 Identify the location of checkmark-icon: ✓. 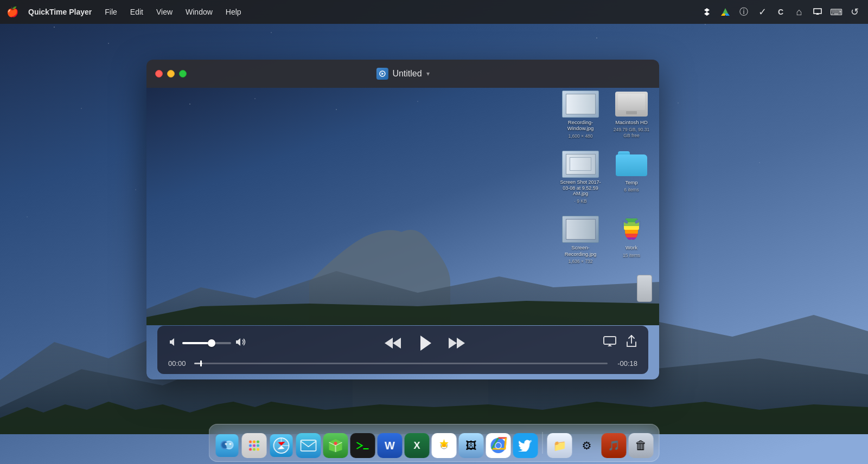
(762, 12).